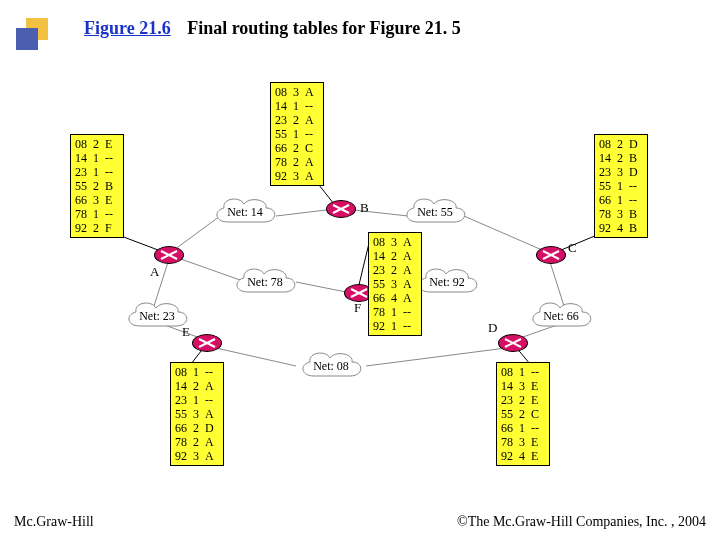 Image resolution: width=720 pixels, height=540 pixels. I want to click on routing-table-e: 081--142A231--553A662D782A923A, so click(197, 414).